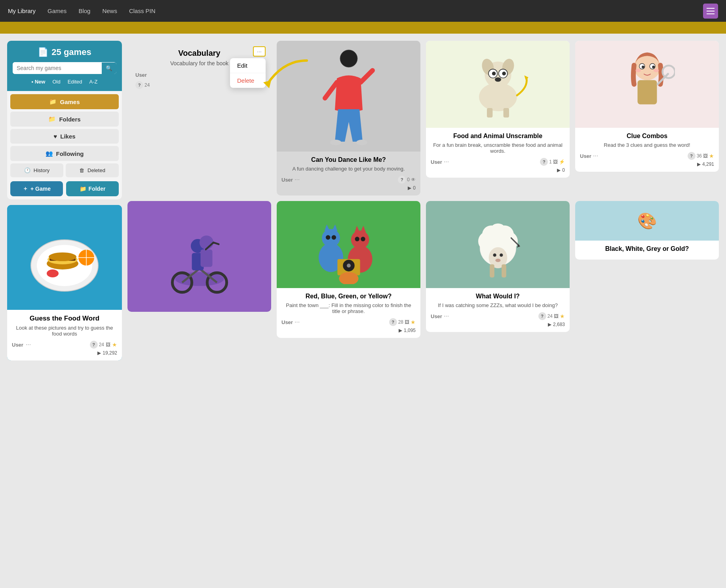 The width and height of the screenshot is (726, 588). What do you see at coordinates (200, 53) in the screenshot?
I see `vocab-title: Vocabulary` at bounding box center [200, 53].